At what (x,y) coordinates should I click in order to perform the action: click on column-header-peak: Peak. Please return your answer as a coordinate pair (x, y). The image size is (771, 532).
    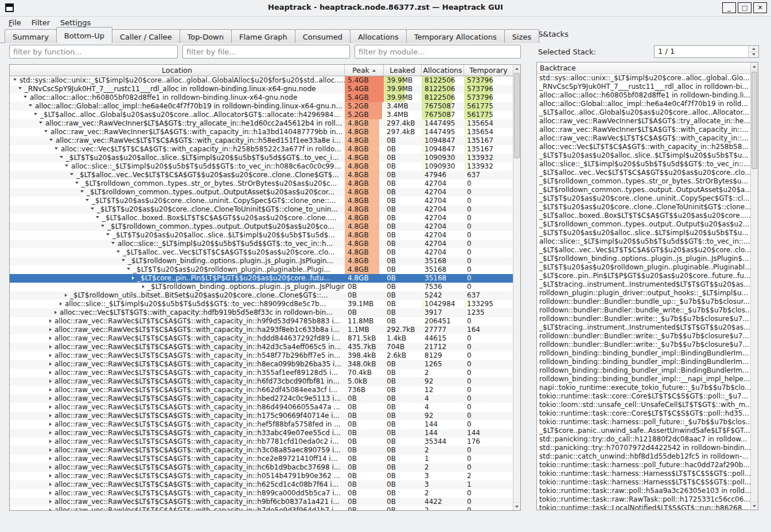
    Looking at the image, I should click on (364, 70).